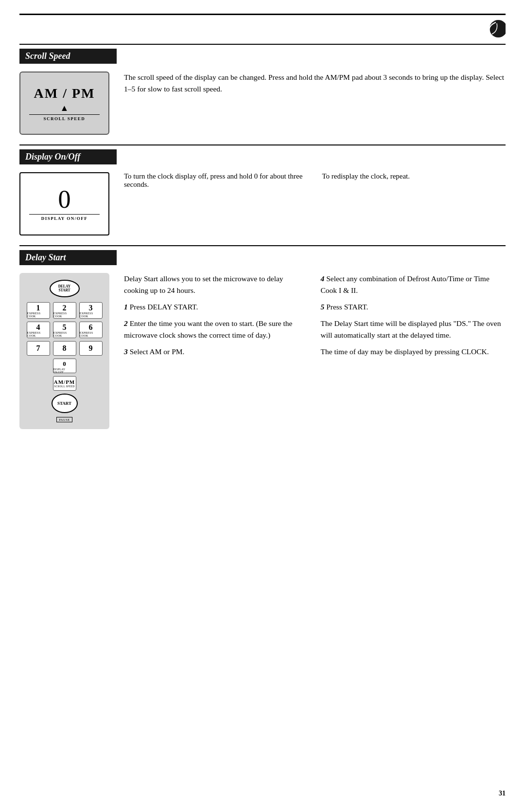 Image resolution: width=525 pixels, height=812 pixels. What do you see at coordinates (262, 258) in the screenshot?
I see `delay-start-header-row: Delay Start` at bounding box center [262, 258].